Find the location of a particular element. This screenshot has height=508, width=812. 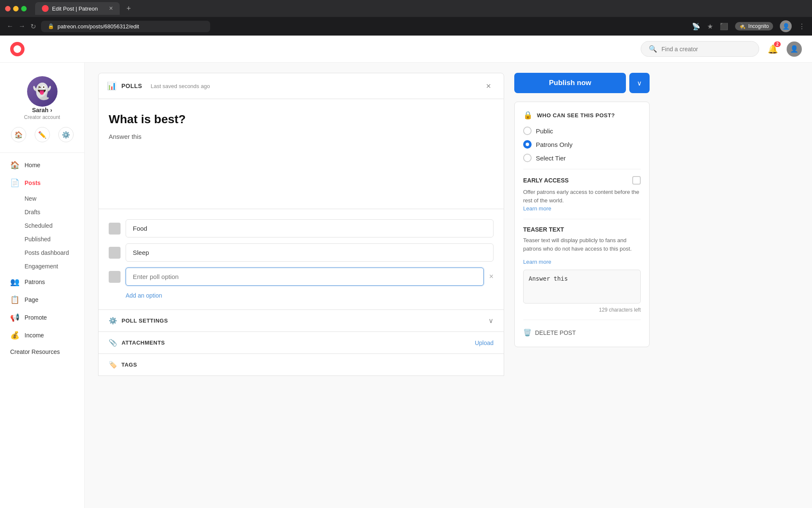

sidebar-subitem-scheduled: Scheduled is located at coordinates (42, 226).